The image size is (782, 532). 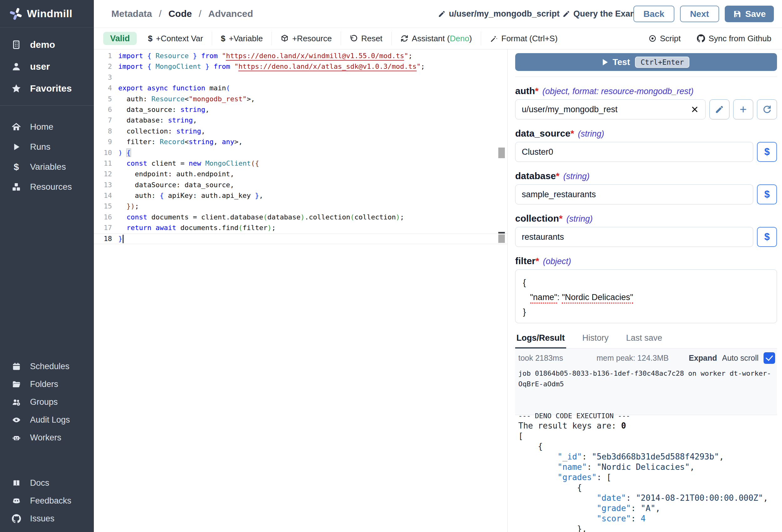 What do you see at coordinates (749, 14) in the screenshot?
I see `save-button: Save` at bounding box center [749, 14].